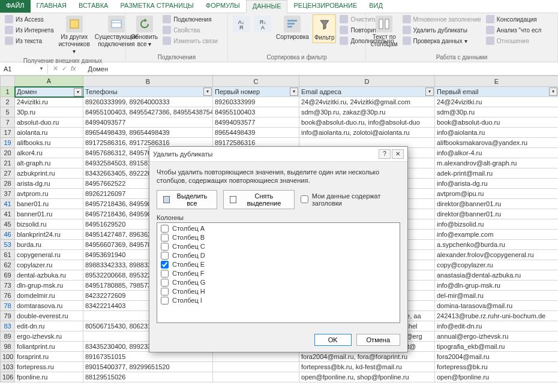 Image resolution: width=558 pixels, height=392 pixels. What do you see at coordinates (333, 340) in the screenshot?
I see `ok-button: OK` at bounding box center [333, 340].